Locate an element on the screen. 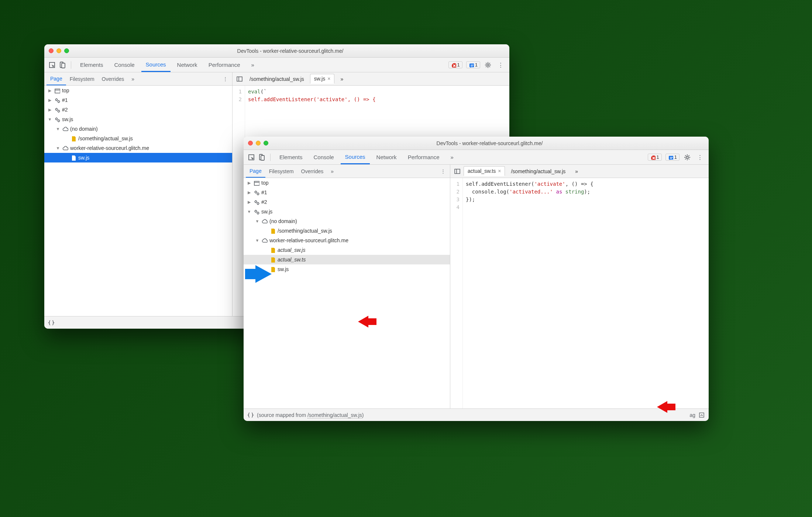 Image resolution: width=812 pixels, height=517 pixels. source-map-info: (source mapped from /something/actual_sw… is located at coordinates (310, 415).